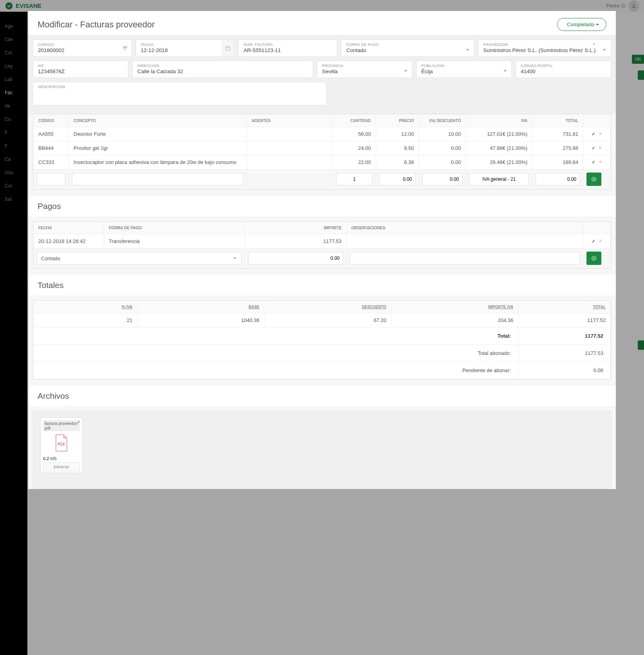 This screenshot has height=655, width=644. What do you see at coordinates (563, 66) in the screenshot?
I see `field-label: CÓDIGO POSTAL` at bounding box center [563, 66].